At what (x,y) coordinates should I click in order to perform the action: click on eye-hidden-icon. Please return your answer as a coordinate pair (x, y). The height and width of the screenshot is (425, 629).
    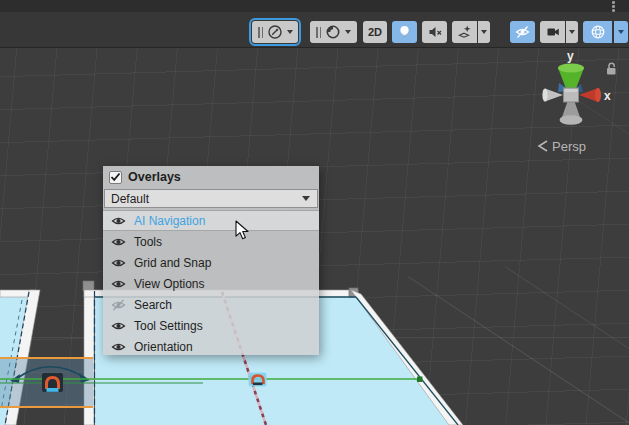
    Looking at the image, I should click on (118, 305).